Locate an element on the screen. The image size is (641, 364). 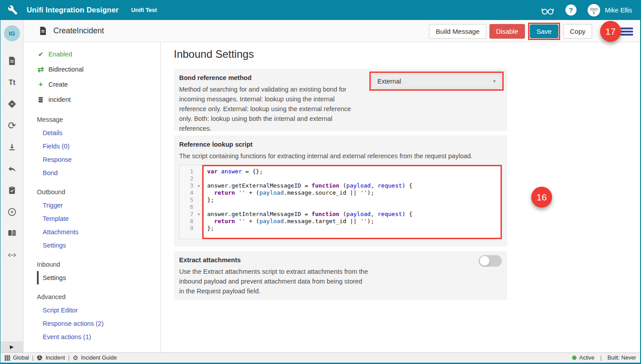
nav-item-advanced-response-actions-2: Response actions (2) is located at coordinates (99, 324).